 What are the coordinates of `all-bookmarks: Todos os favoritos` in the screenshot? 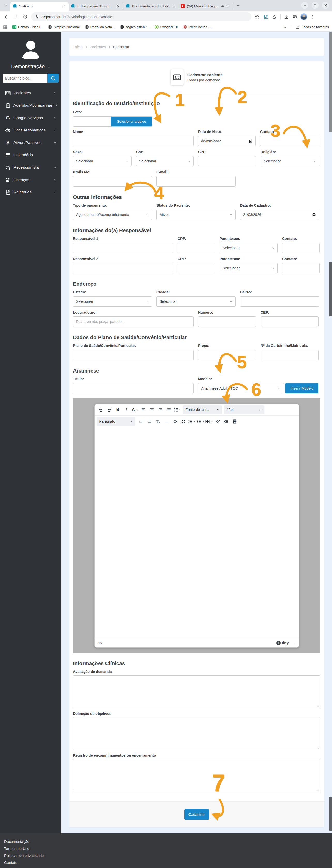 It's located at (310, 27).